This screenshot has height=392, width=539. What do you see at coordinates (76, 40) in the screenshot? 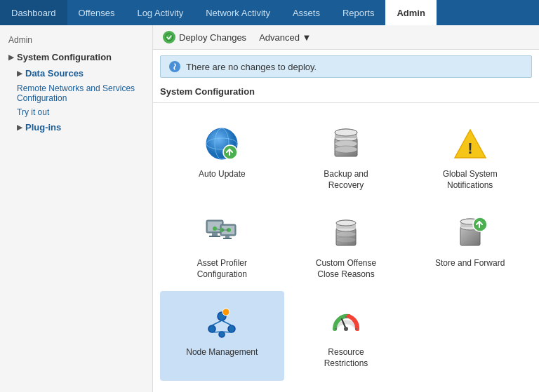
I see `sidebar-title: Admin` at bounding box center [76, 40].